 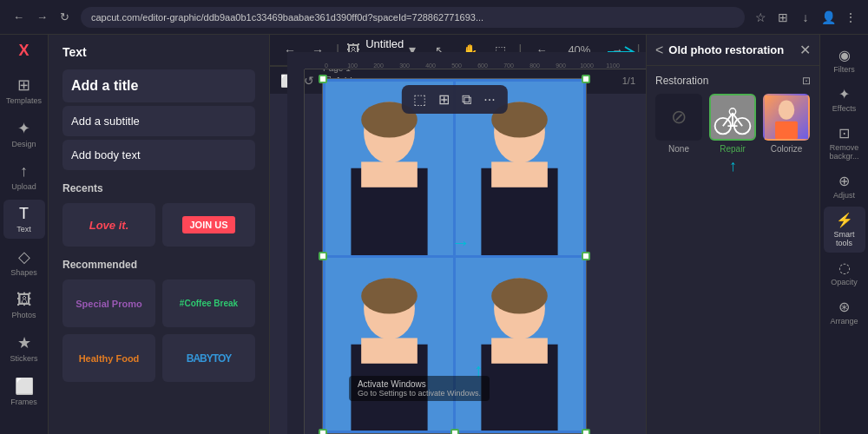 What do you see at coordinates (326, 66) in the screenshot?
I see `ruler-mark: 0` at bounding box center [326, 66].